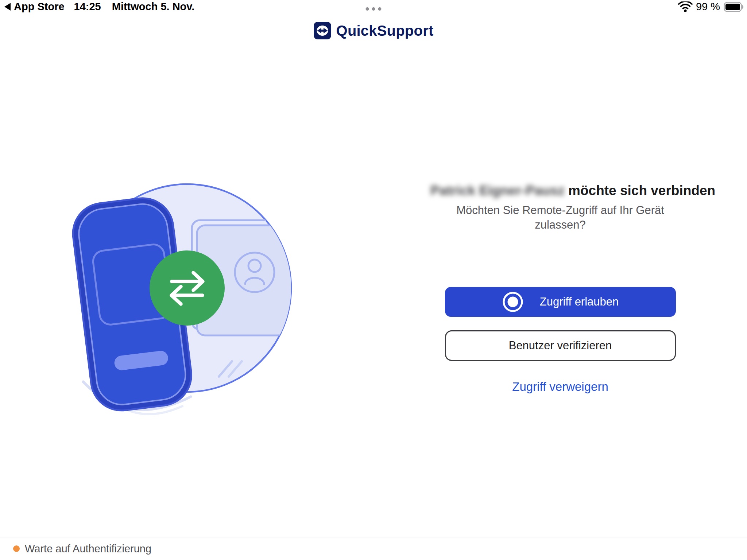 The image size is (747, 560). I want to click on status-date: Mittwoch 5. Nov., so click(153, 7).